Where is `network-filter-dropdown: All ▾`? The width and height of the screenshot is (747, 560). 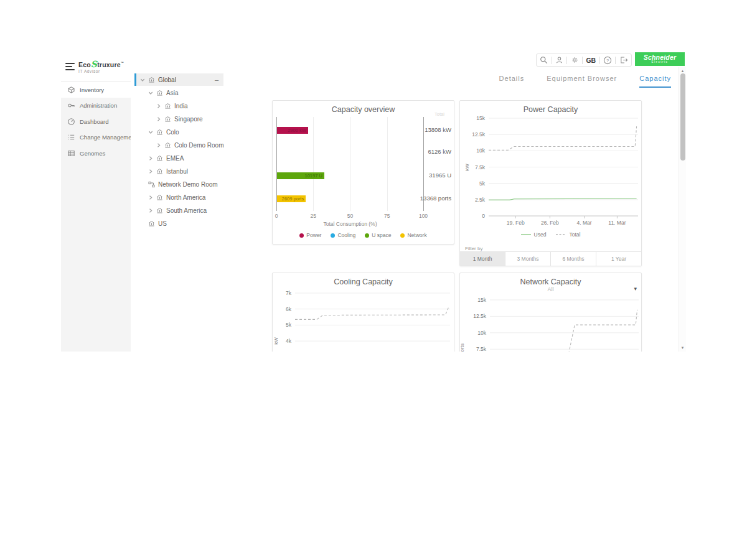 network-filter-dropdown: All ▾ is located at coordinates (550, 289).